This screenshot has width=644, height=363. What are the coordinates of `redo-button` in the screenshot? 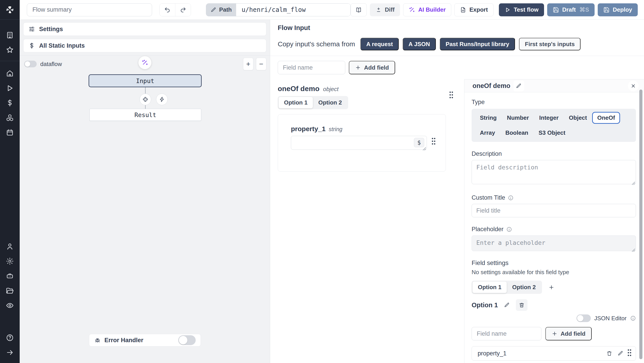 It's located at (183, 10).